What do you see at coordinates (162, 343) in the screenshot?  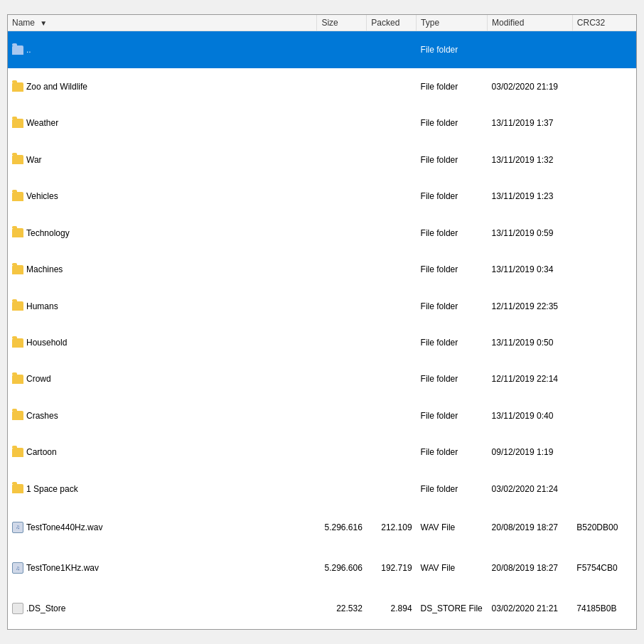 I see `name-cell: Household` at bounding box center [162, 343].